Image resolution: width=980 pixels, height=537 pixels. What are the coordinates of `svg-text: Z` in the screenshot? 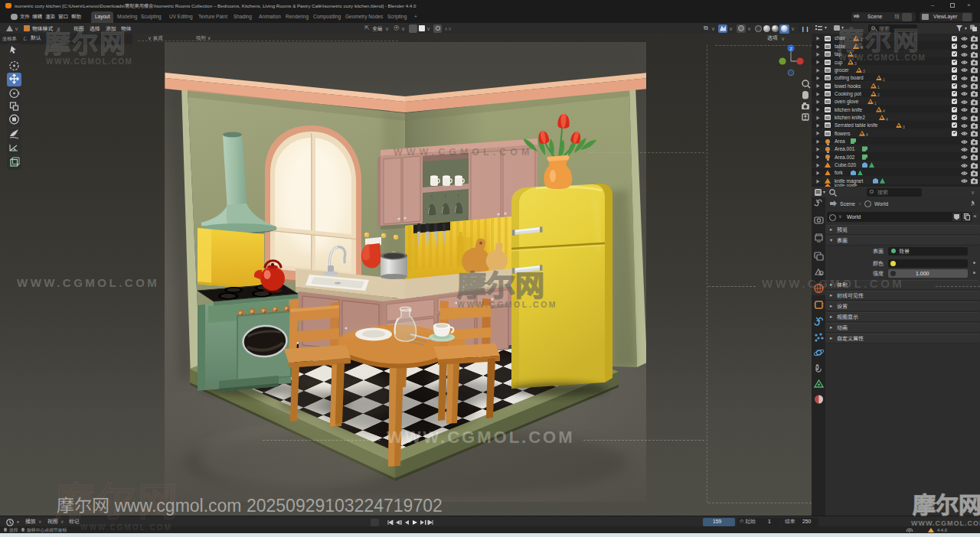 It's located at (791, 49).